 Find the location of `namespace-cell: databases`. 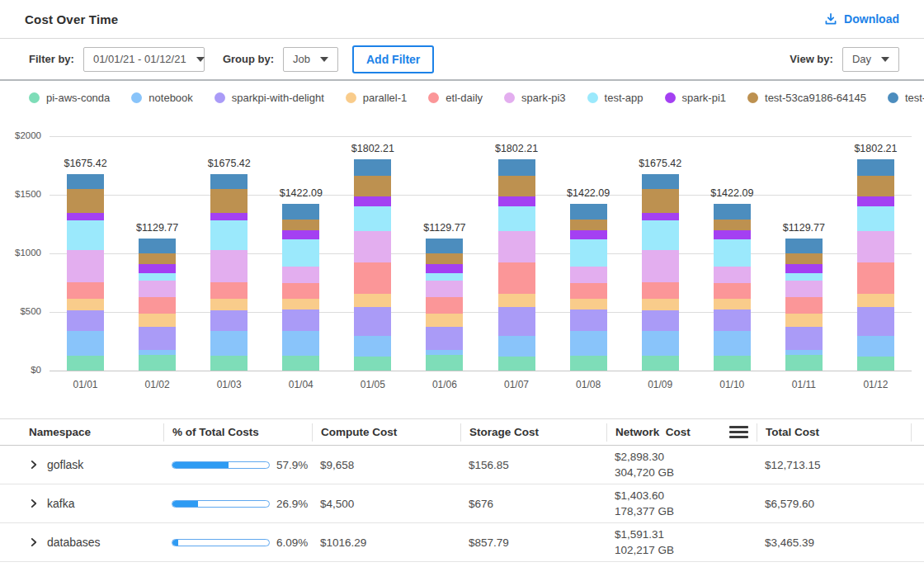

namespace-cell: databases is located at coordinates (96, 542).